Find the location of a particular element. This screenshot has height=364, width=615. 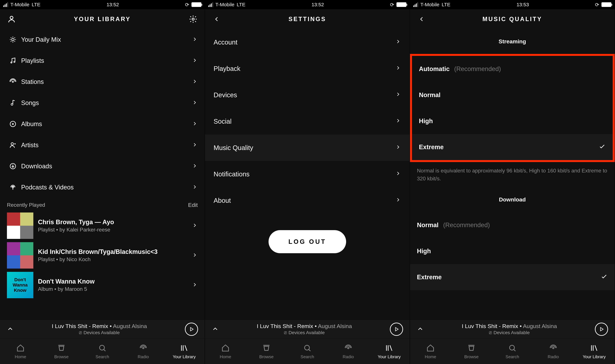

library-item-your-daily-mix: Your Daily Mix is located at coordinates (102, 39).